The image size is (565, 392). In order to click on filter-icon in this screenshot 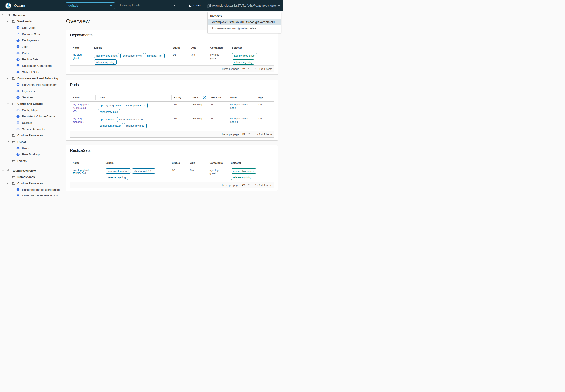, I will do `click(205, 97)`.